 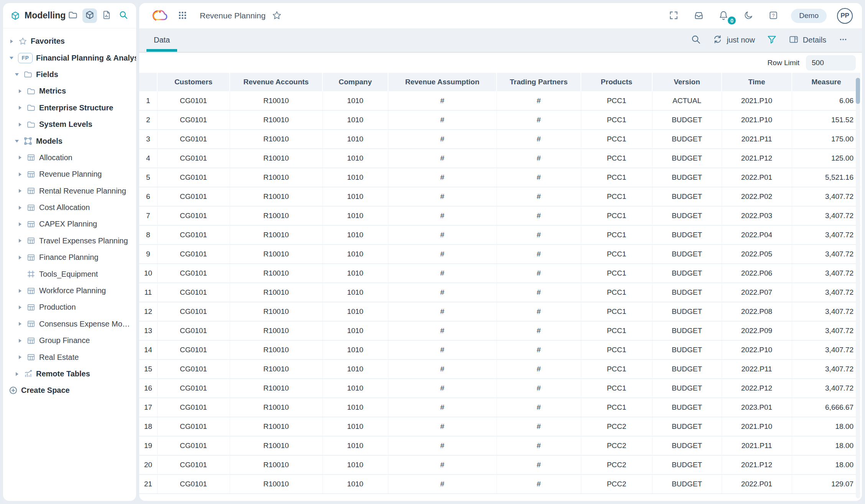 What do you see at coordinates (757, 350) in the screenshot?
I see `table-cell: 2022.P10` at bounding box center [757, 350].